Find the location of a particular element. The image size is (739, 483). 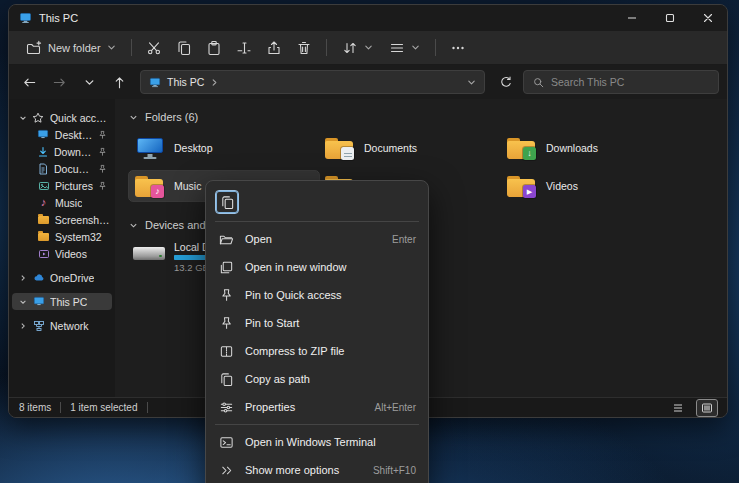

more-options-button is located at coordinates (458, 48).